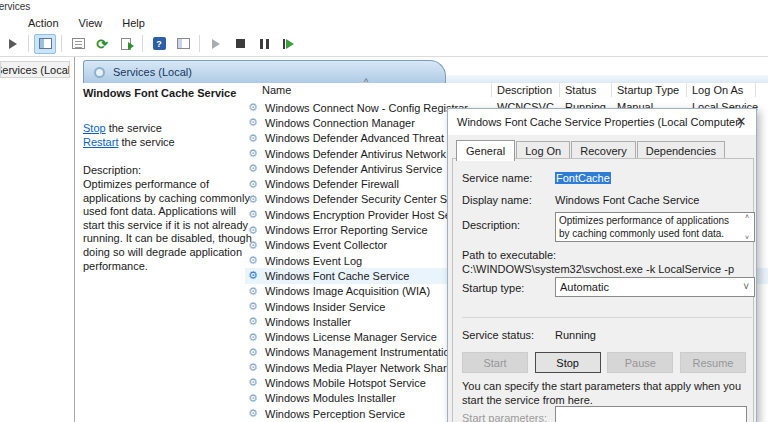 The width and height of the screenshot is (768, 422). Describe the element at coordinates (94, 128) in the screenshot. I see `stop-service-link: Stop` at that location.